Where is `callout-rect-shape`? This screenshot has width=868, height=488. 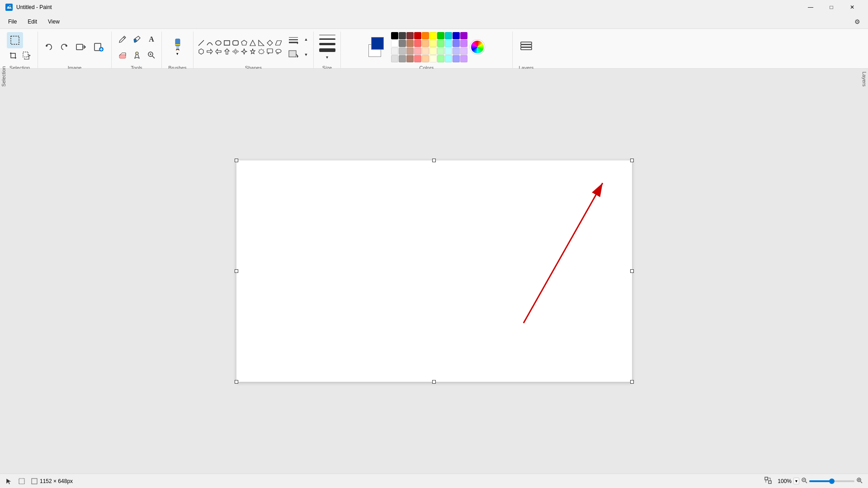
callout-rect-shape is located at coordinates (270, 52).